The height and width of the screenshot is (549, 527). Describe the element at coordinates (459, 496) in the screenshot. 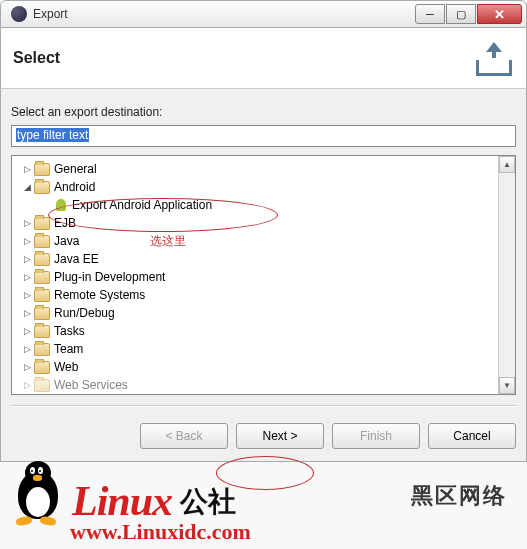

I see `watermark-gray: 黑区网络` at that location.